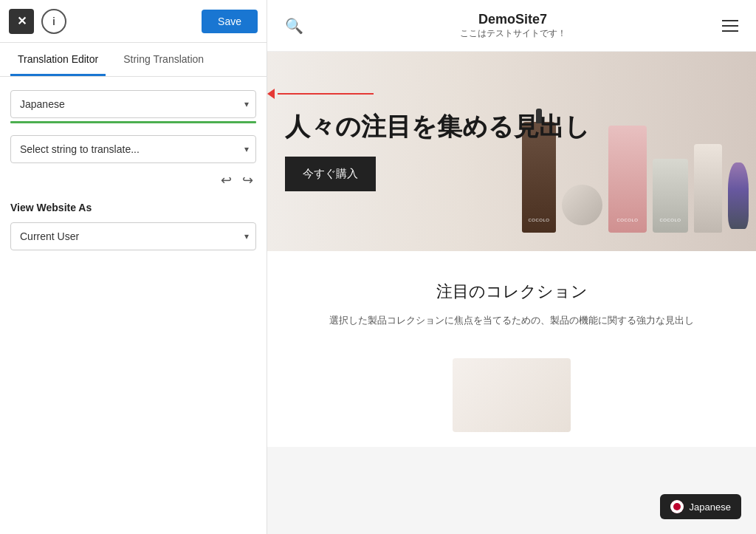 The width and height of the screenshot is (756, 534). What do you see at coordinates (133, 123) in the screenshot?
I see `language-active-indicator` at bounding box center [133, 123].